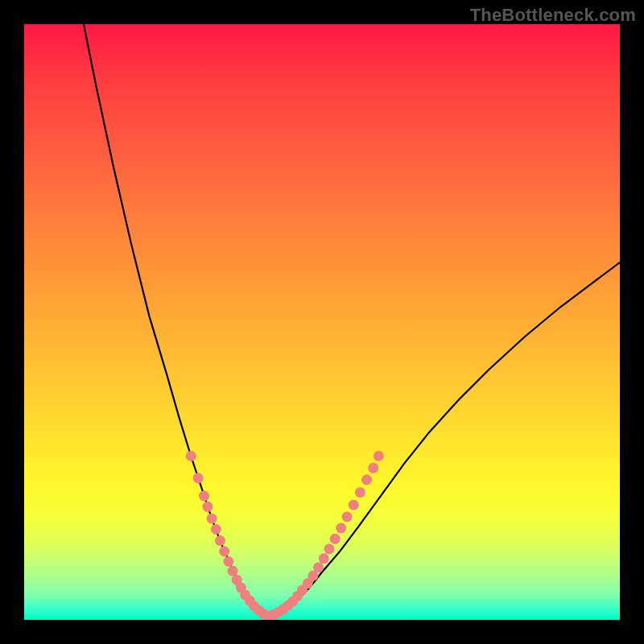 The height and width of the screenshot is (644, 644). What do you see at coordinates (285, 535) in the screenshot?
I see `marker-group` at bounding box center [285, 535].